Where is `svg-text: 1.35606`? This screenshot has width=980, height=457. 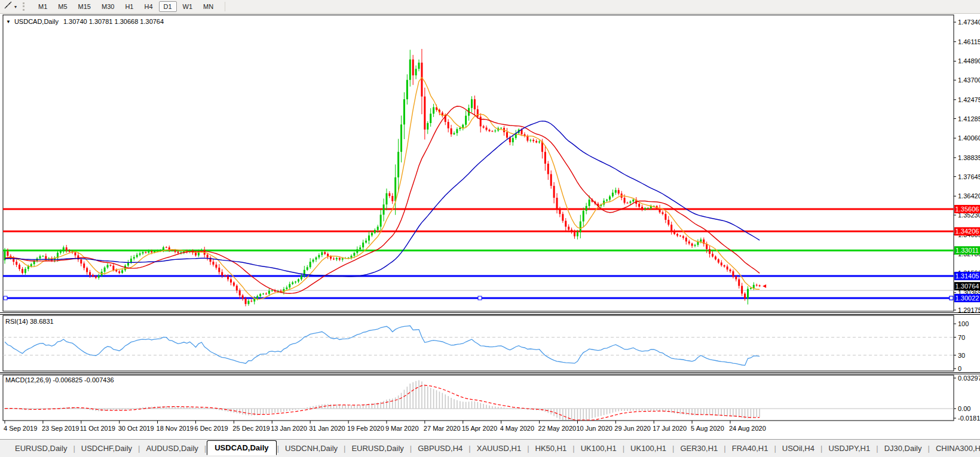
svg-text: 1.35606 is located at coordinates (967, 209).